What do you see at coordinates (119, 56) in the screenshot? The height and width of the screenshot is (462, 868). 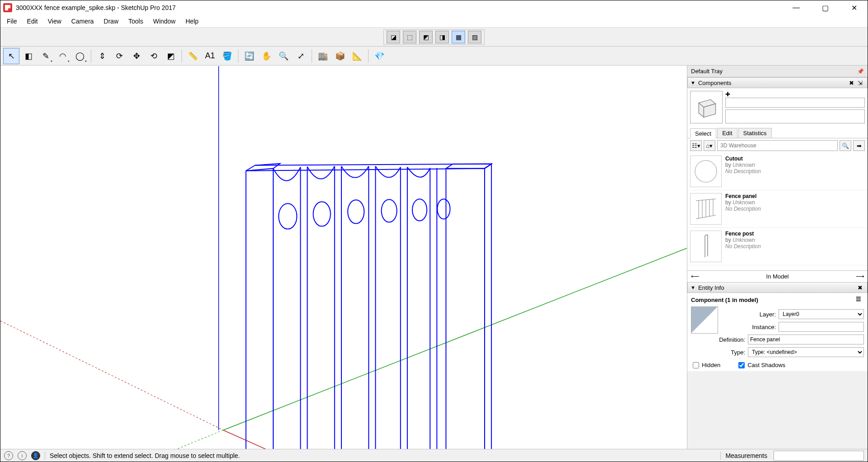 I see `offset-tool: ⟳` at bounding box center [119, 56].